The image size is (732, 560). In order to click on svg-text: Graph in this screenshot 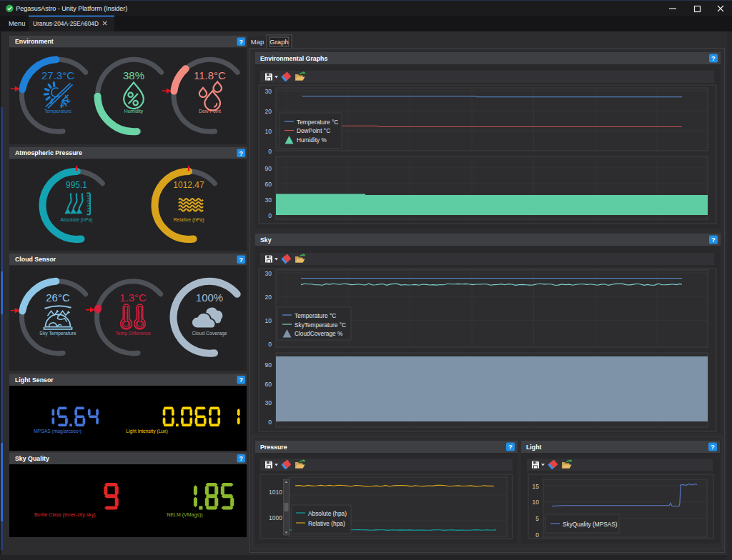, I will do `click(279, 41)`.